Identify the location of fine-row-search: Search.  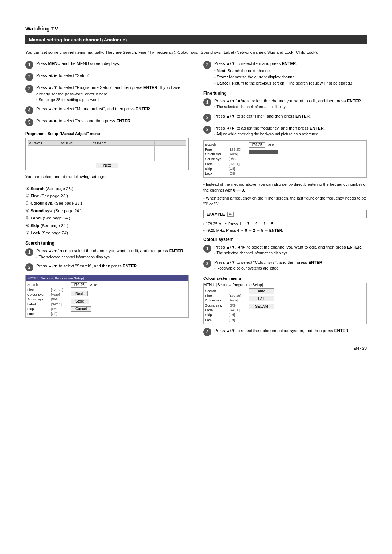
(225, 144).